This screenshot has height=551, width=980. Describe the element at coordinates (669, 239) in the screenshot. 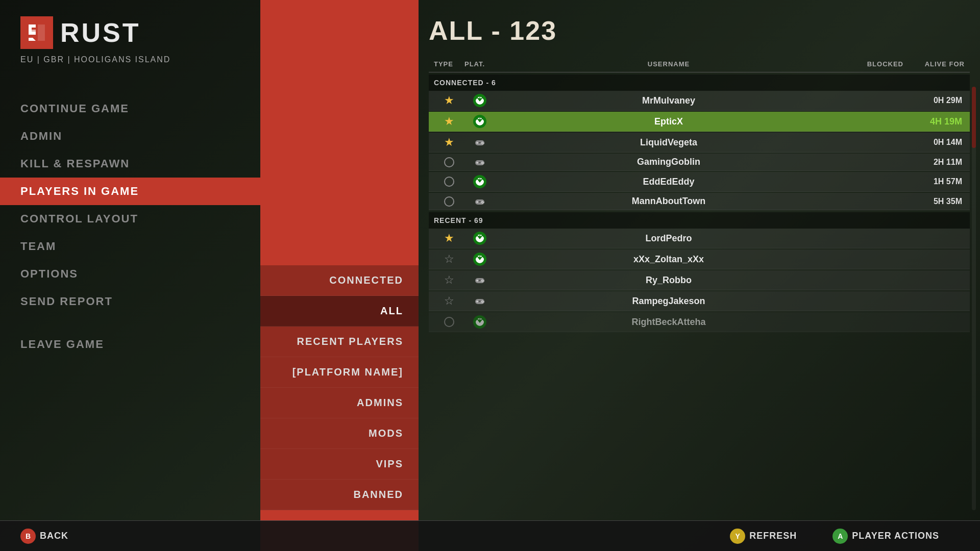

I see `username-cell: LordPedro` at that location.